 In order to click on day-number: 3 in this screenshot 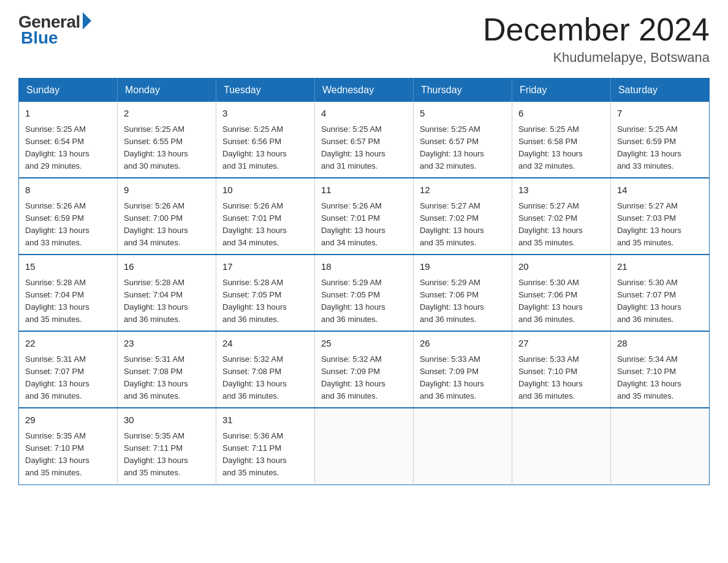, I will do `click(265, 114)`.